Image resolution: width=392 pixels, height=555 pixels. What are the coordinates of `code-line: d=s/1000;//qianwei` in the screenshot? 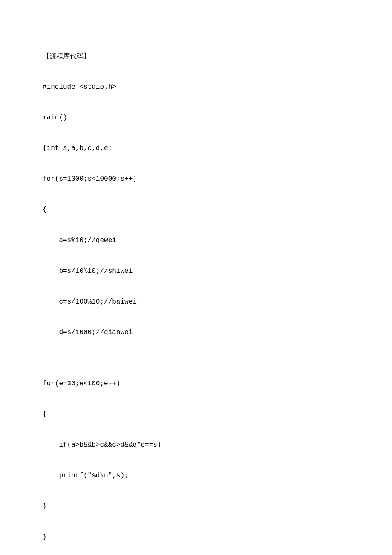 It's located at (196, 332).